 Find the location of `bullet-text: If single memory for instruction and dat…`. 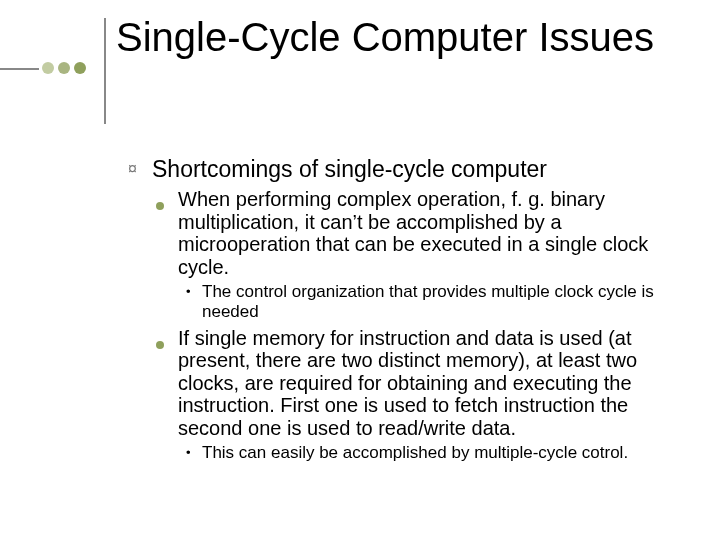

bullet-text: If single memory for instruction and dat… is located at coordinates (423, 383).